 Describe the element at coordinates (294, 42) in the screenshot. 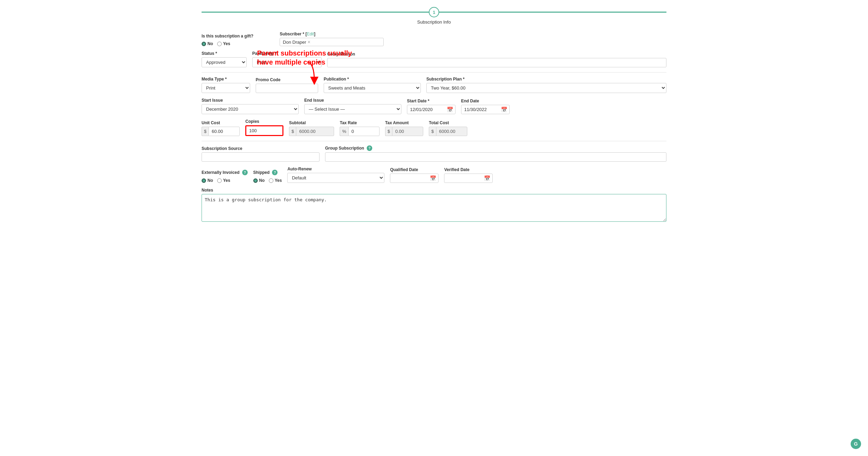

I see `subscriber-value: Don Draper` at that location.